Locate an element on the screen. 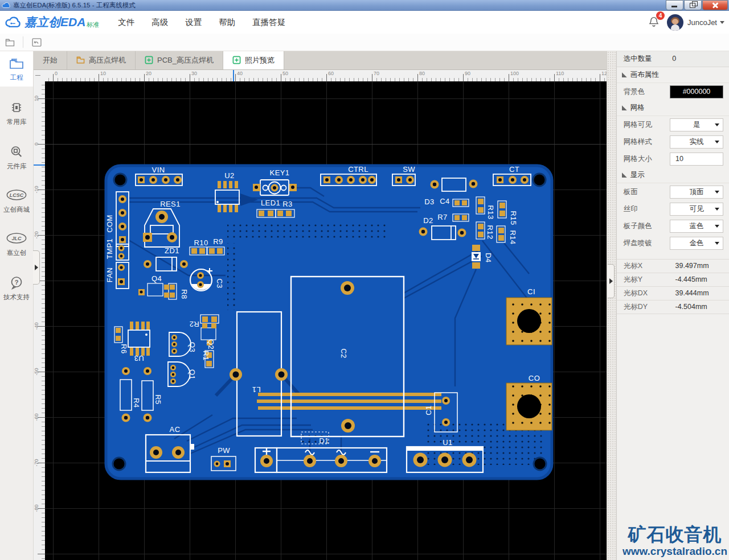  section-header-0: 画布属性 is located at coordinates (673, 75).